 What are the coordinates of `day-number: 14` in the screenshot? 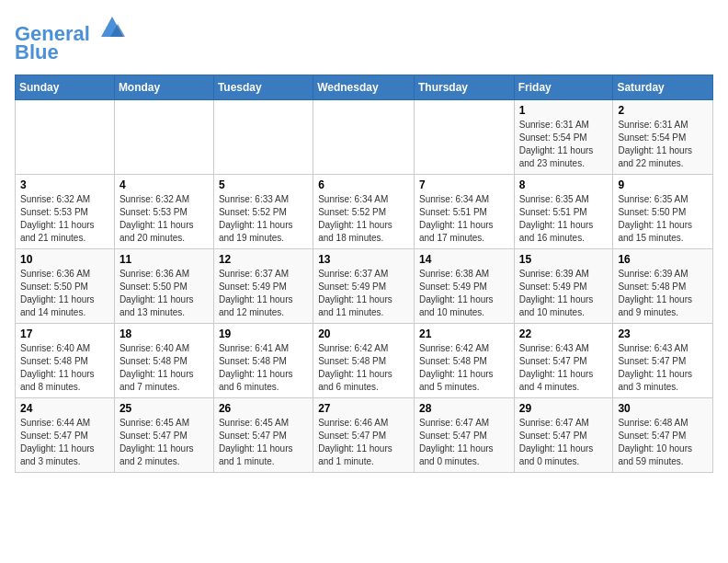 It's located at (464, 259).